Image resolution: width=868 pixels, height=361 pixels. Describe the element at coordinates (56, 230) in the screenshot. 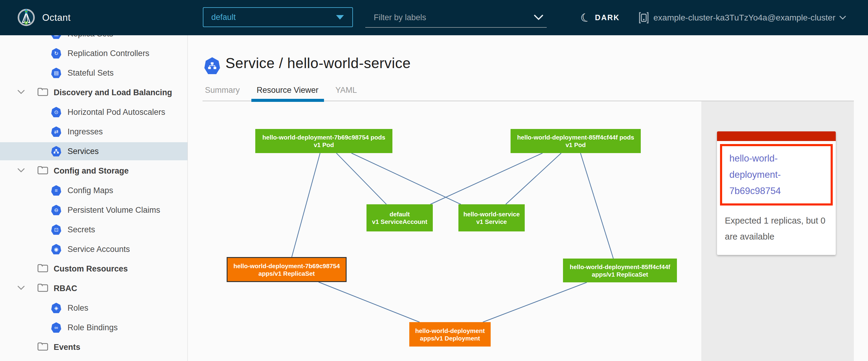

I see `secrets-icon: ⊡` at that location.